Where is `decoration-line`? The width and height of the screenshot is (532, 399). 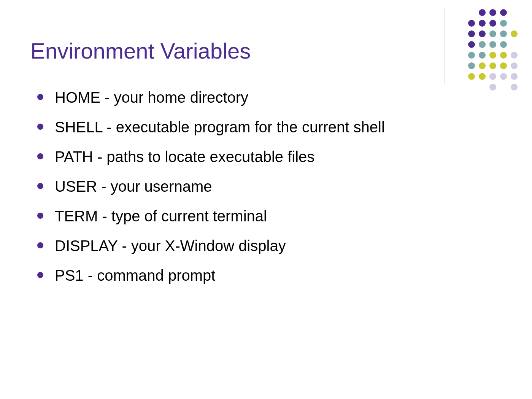
decoration-line is located at coordinates (445, 46).